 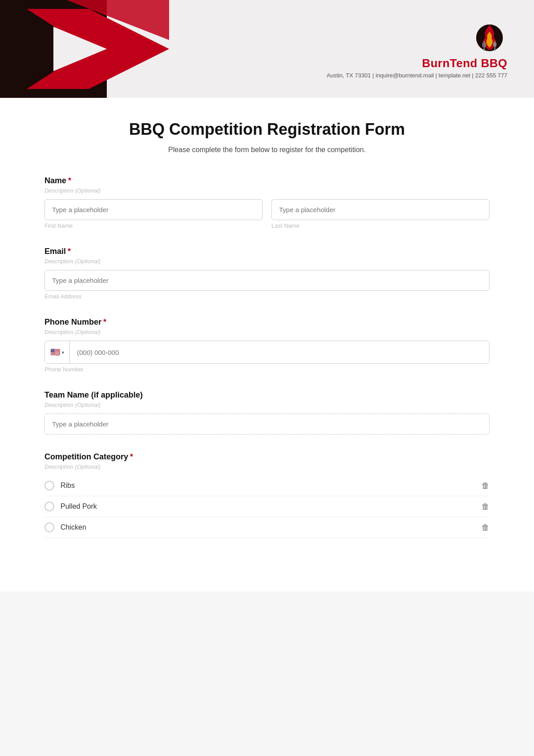 What do you see at coordinates (267, 273) in the screenshot?
I see `email-section: Email * Description (Optional) Email Add…` at bounding box center [267, 273].